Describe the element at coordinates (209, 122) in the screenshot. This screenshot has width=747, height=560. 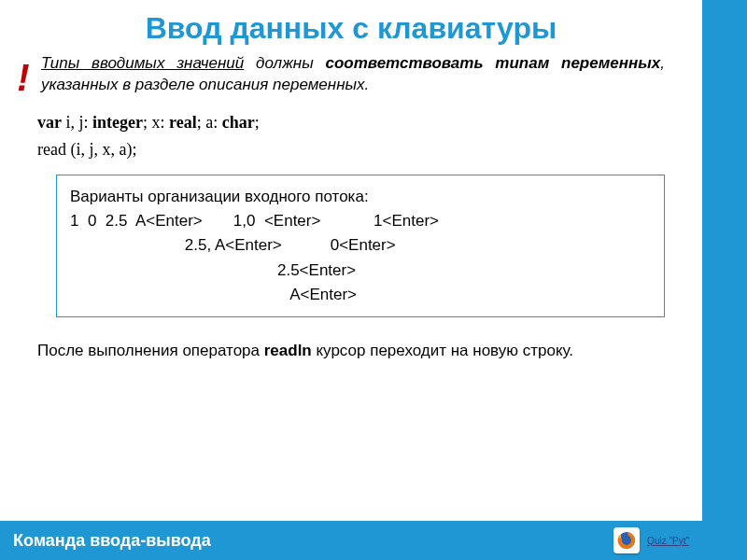
I see `code-l1-f: ; a:` at that location.